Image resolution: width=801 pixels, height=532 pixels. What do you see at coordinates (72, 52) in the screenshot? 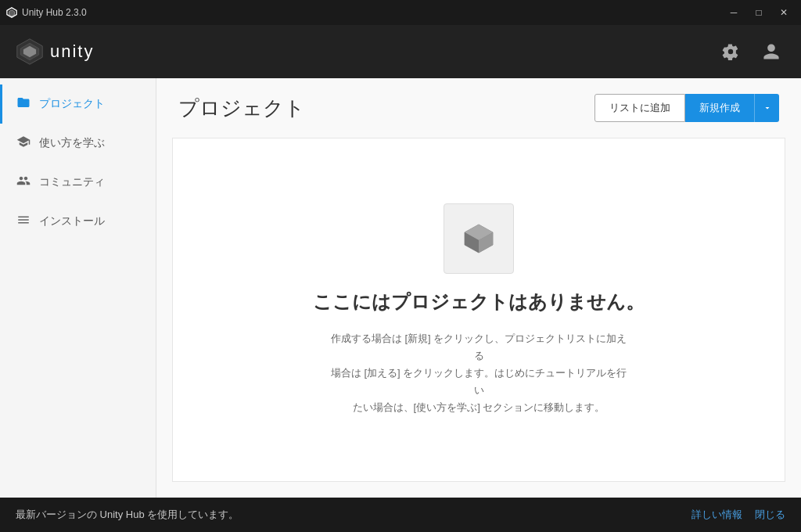
I see `unity-logo-text: unity` at bounding box center [72, 52].